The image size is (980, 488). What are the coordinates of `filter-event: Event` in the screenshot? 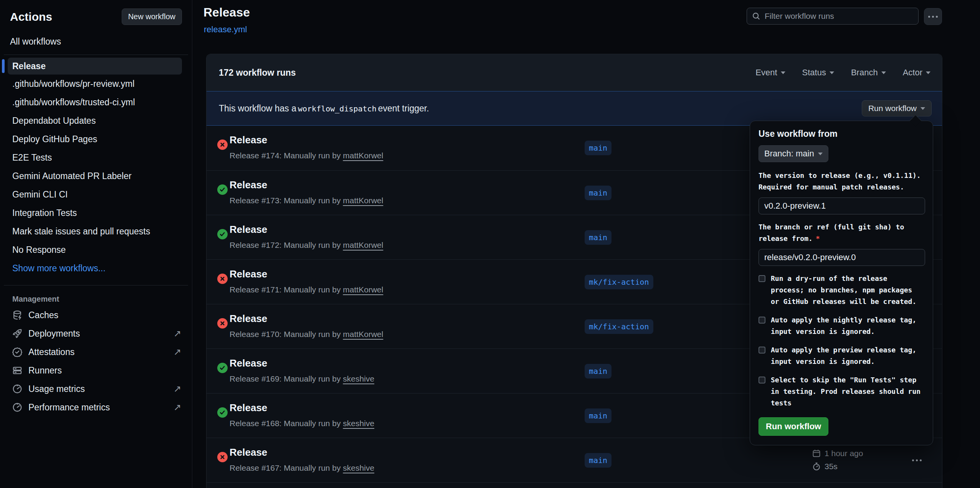 It's located at (770, 73).